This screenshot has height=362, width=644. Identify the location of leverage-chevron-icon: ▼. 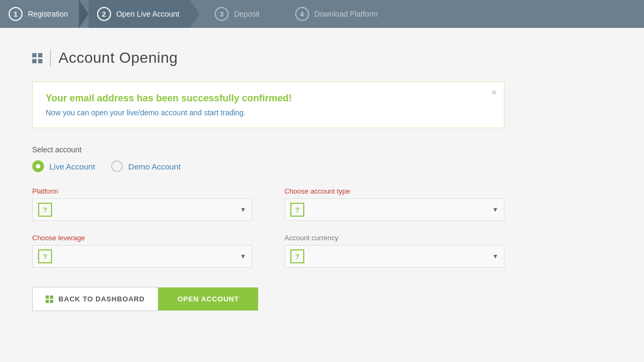
(243, 256).